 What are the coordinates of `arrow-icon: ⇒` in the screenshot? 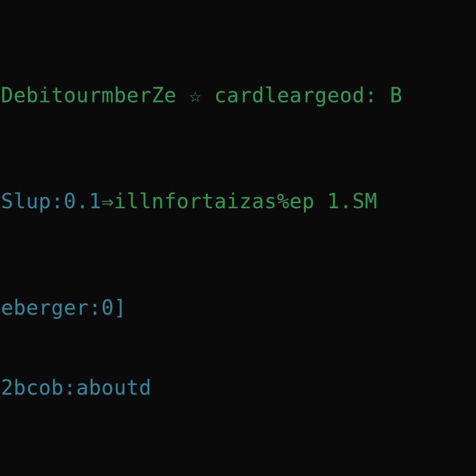 It's located at (108, 201).